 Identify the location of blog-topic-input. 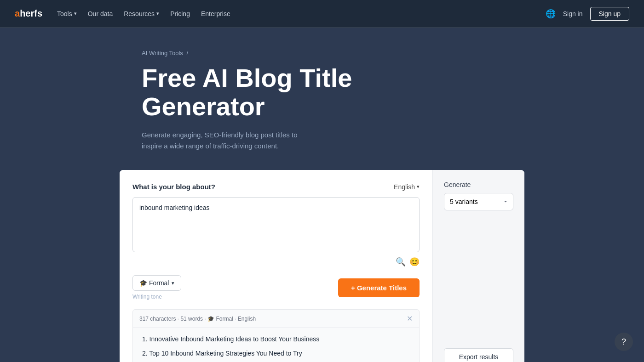
(276, 225).